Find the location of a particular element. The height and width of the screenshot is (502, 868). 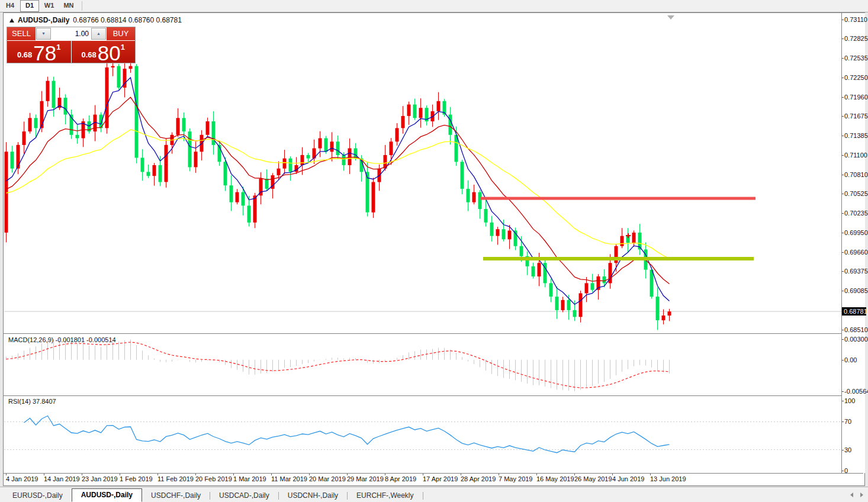

price-axis-label: 0.69950 is located at coordinates (856, 233).